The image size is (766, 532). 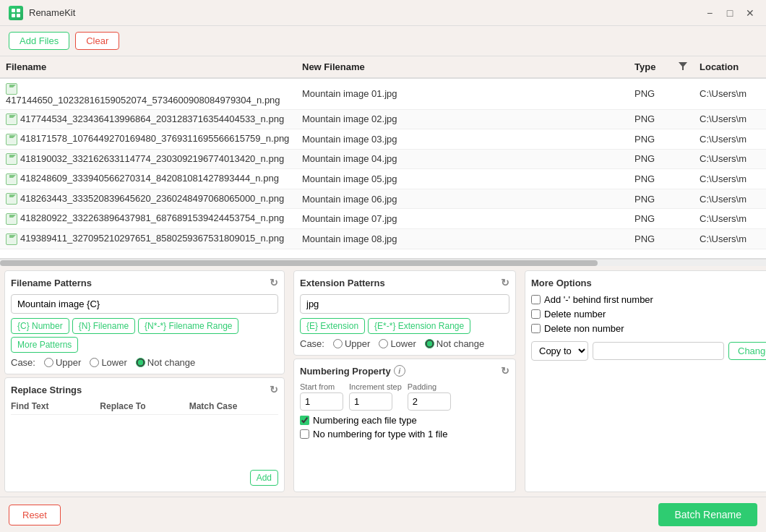 I want to click on table-header-row: Filename New Filename Type Location, so click(x=383, y=67).